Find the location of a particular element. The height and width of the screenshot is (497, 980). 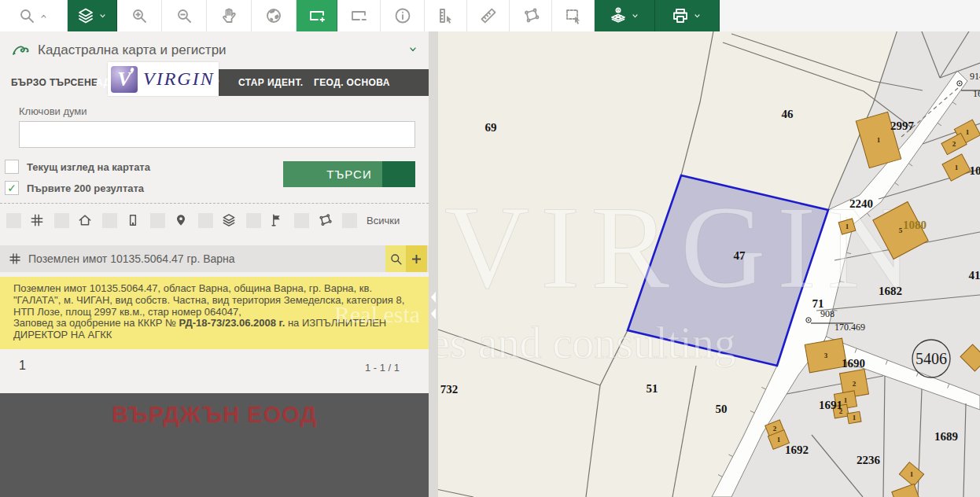

search-toggle-button is located at coordinates (34, 16).